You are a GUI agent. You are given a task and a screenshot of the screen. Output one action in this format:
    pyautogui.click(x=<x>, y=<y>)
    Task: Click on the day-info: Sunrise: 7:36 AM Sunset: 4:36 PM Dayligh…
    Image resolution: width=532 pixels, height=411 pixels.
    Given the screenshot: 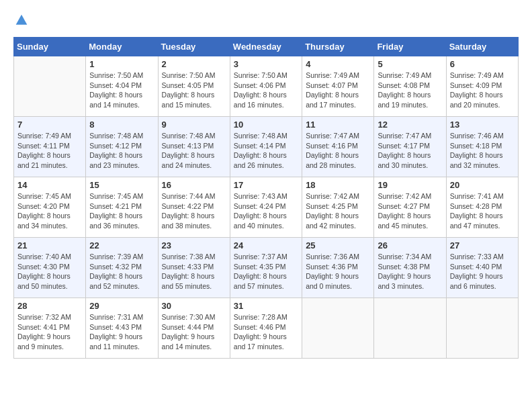 What is the action you would take?
    pyautogui.click(x=338, y=271)
    